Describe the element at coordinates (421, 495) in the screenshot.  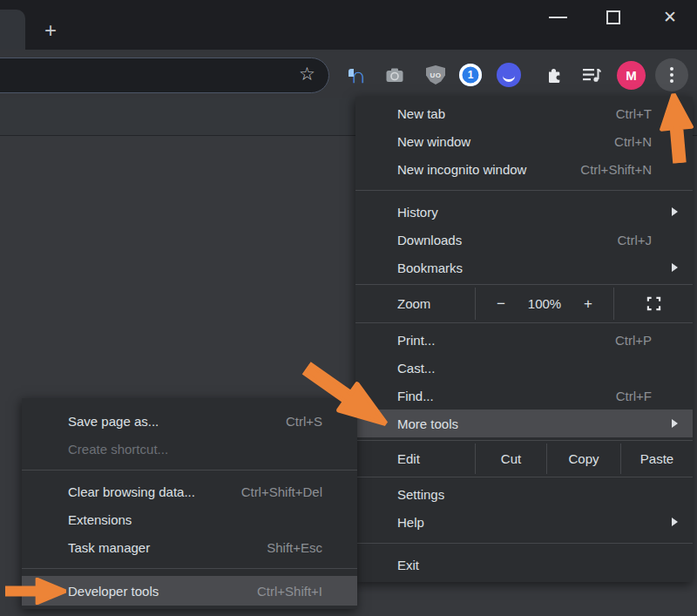
I see `label: Settings` at that location.